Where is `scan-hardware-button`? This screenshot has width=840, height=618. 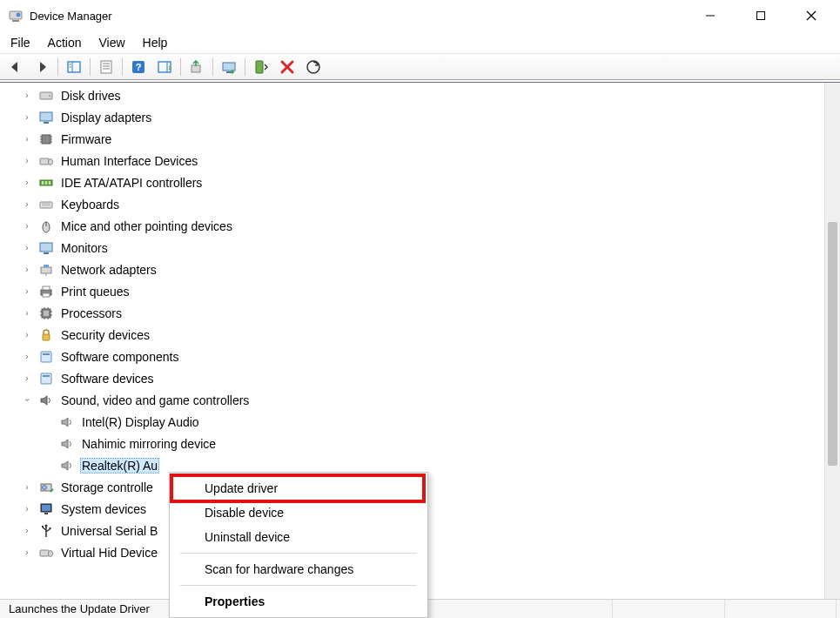 scan-hardware-button is located at coordinates (313, 67).